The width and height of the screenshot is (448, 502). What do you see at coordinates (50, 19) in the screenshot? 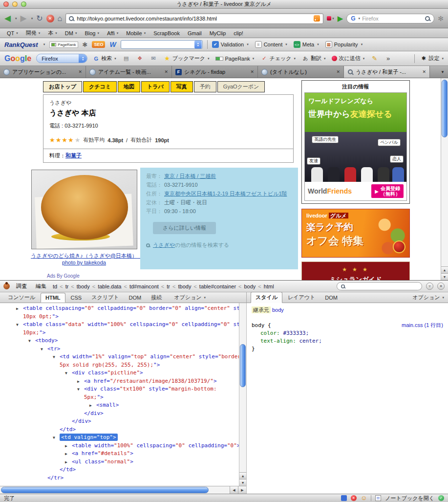
I see `stop-button: ✕` at bounding box center [50, 19].